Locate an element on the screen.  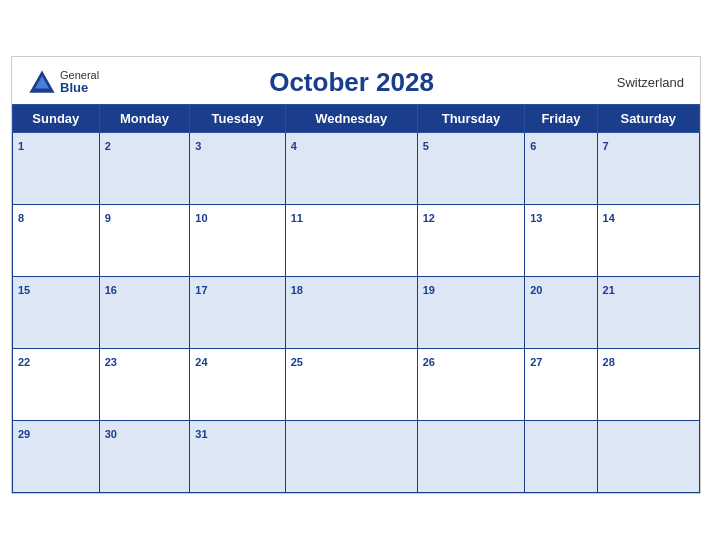
weekday-header-row: Sunday Monday Tuesday Wednesday Thursday… is located at coordinates (356, 119).